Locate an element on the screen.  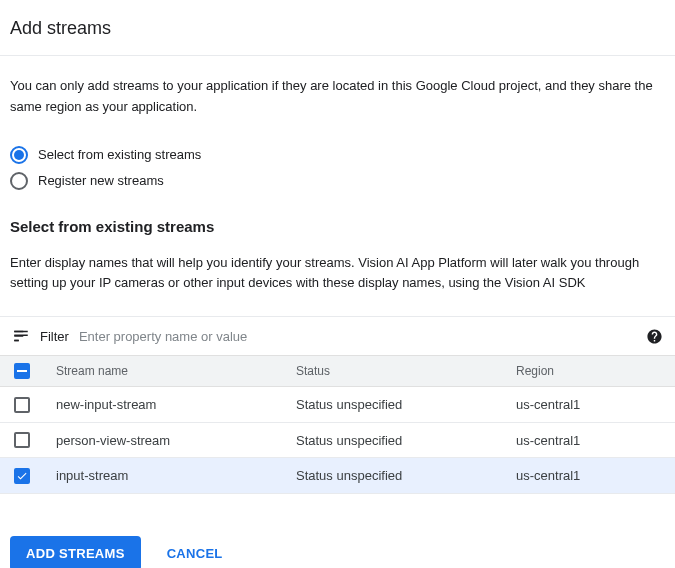
select-all-checkbox is located at coordinates (22, 371).